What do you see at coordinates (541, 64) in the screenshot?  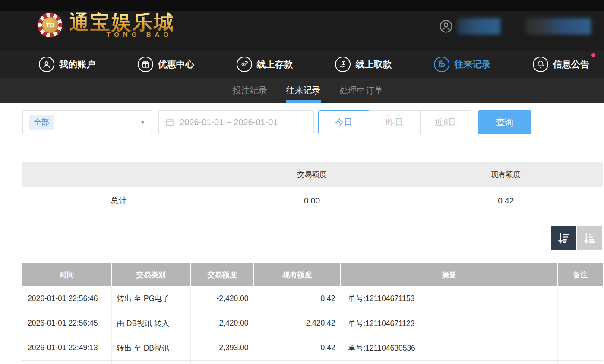 I see `bell-icon` at bounding box center [541, 64].